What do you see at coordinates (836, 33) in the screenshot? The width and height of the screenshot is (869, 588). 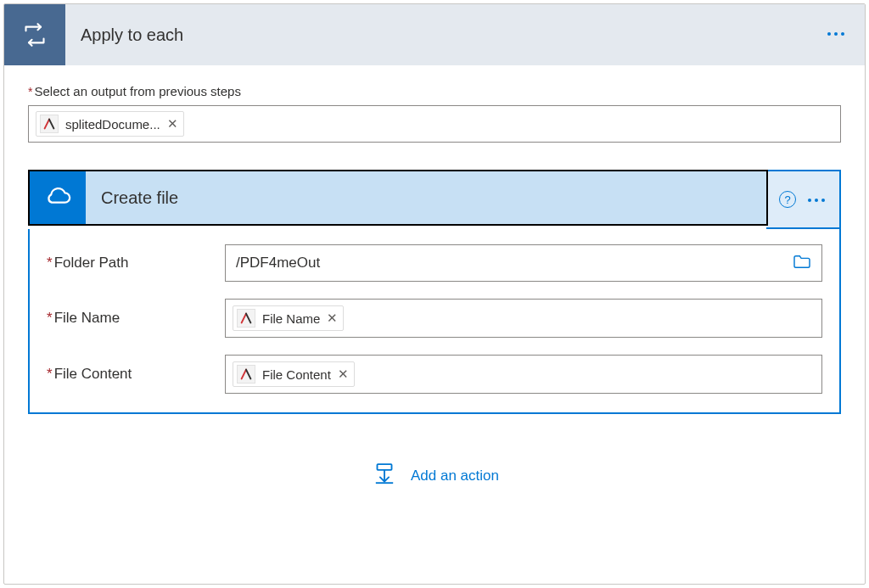 I see `card-menu-button` at bounding box center [836, 33].